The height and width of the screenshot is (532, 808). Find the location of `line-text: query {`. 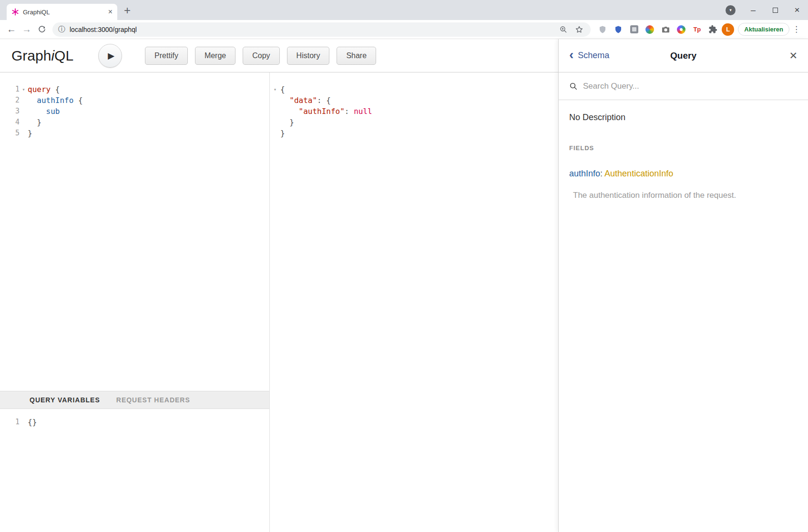

line-text: query { is located at coordinates (44, 90).